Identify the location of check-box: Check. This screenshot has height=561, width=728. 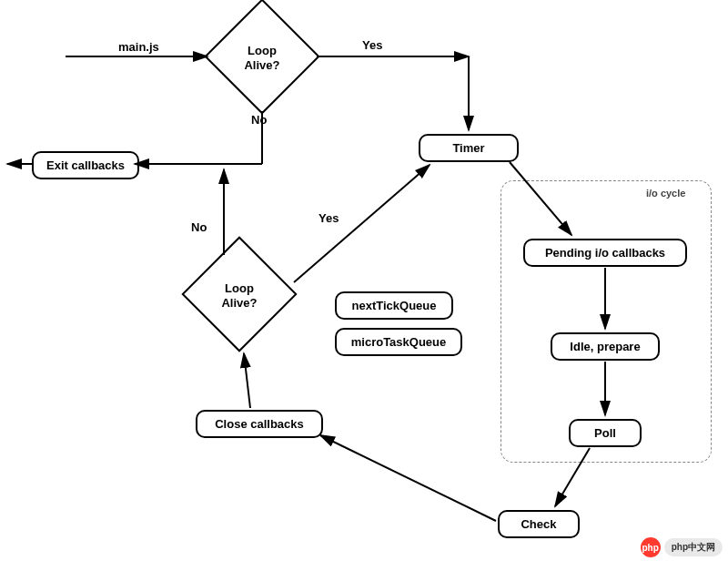
(539, 525).